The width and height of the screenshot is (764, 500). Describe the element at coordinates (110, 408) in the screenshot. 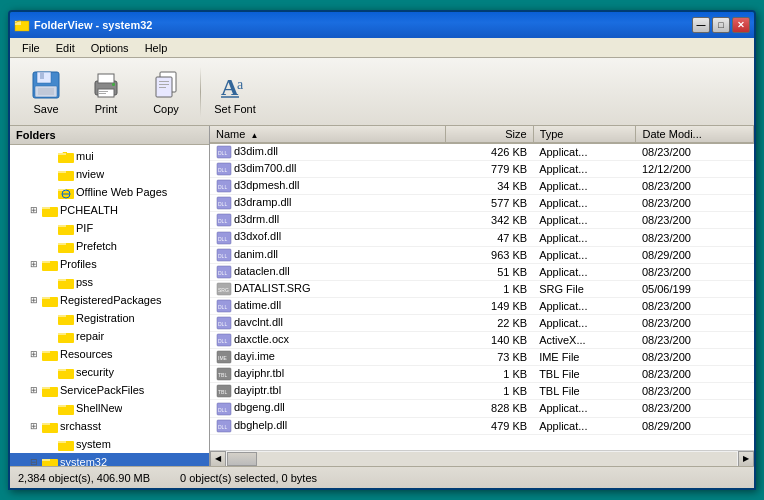

I see `tree-item-shellnew: ShellNew` at that location.